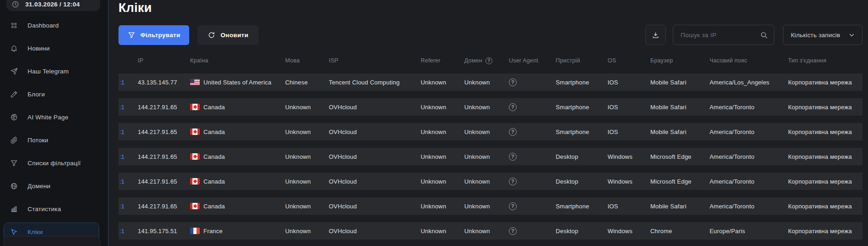  I want to click on refresh-icon, so click(211, 35).